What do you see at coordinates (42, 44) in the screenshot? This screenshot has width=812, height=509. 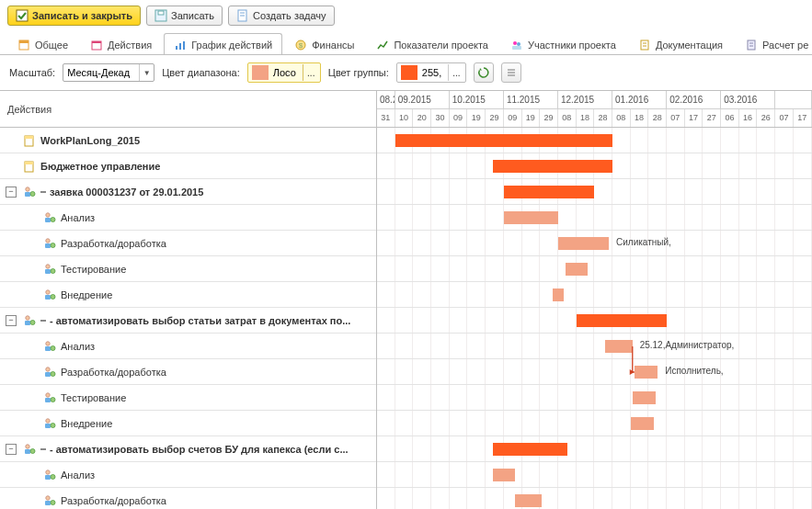 I see `tab-general: Общее` at bounding box center [42, 44].